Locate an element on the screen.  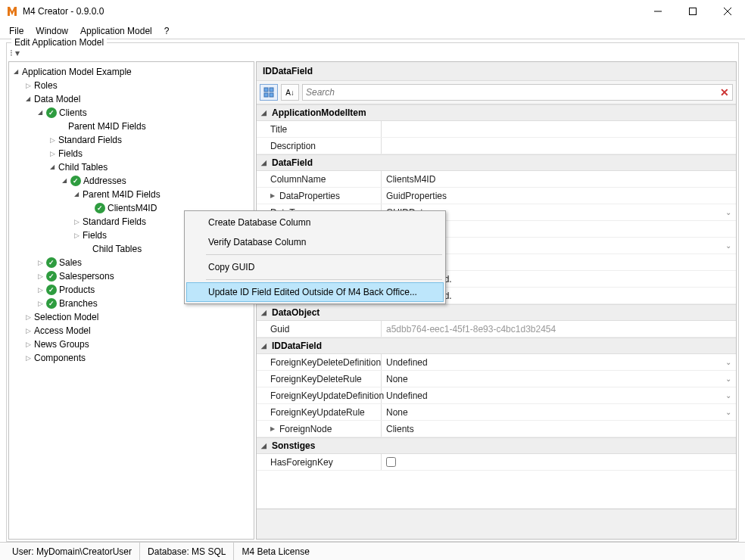
prop-fkuprule-value: None is located at coordinates (559, 412).